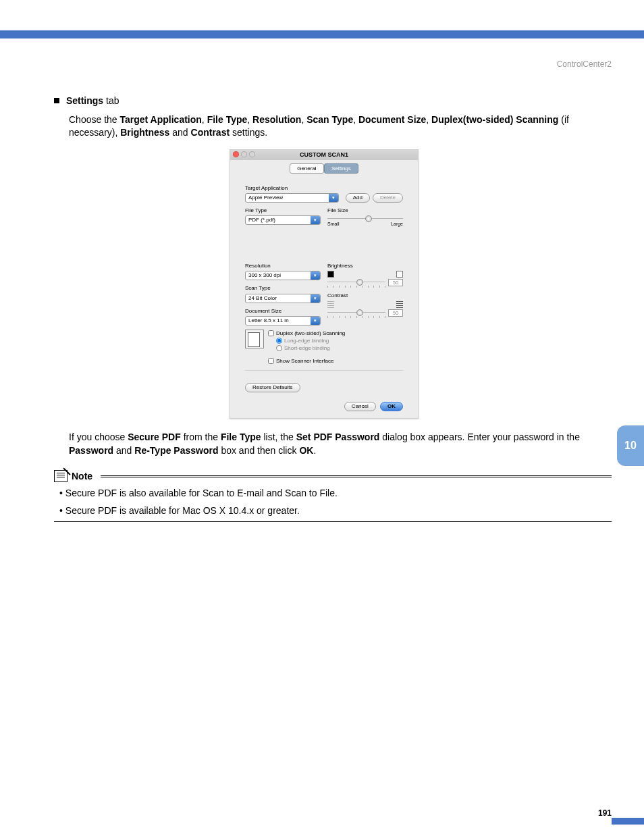  Describe the element at coordinates (254, 339) in the screenshot. I see `duplex-icon` at that location.